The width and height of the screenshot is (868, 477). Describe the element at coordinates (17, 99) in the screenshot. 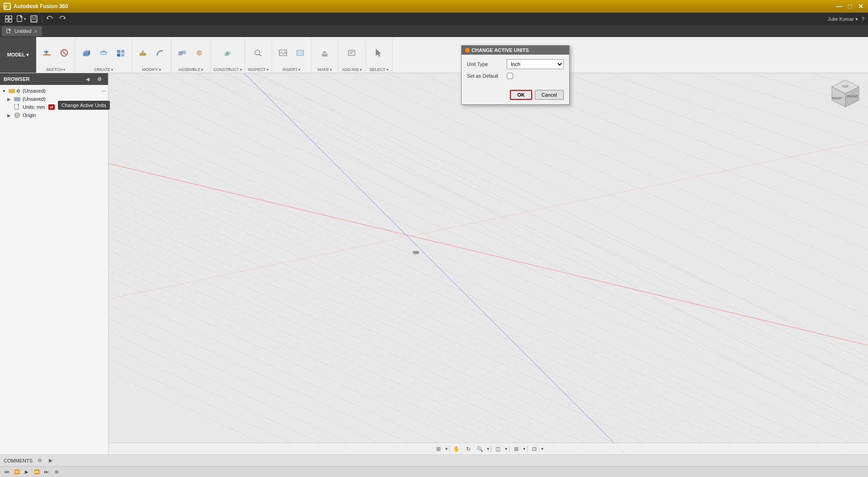

I see `views-folder-icon` at that location.